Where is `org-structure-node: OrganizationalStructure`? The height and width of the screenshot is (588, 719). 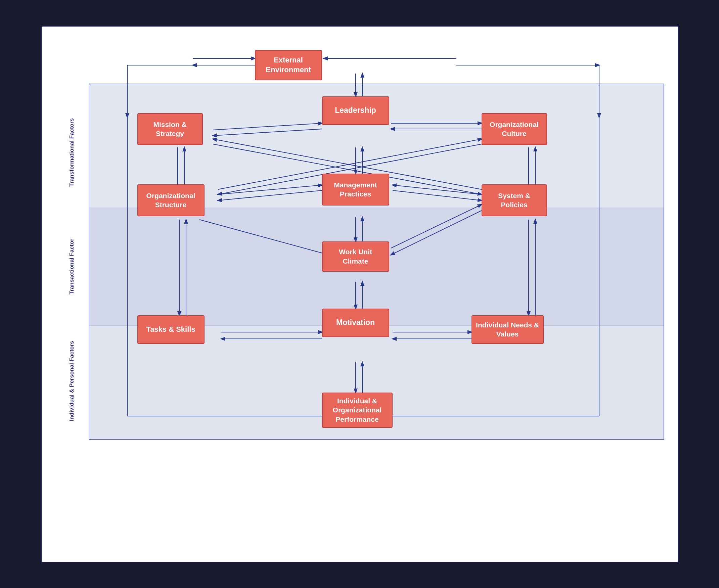 org-structure-node: OrganizationalStructure is located at coordinates (171, 200).